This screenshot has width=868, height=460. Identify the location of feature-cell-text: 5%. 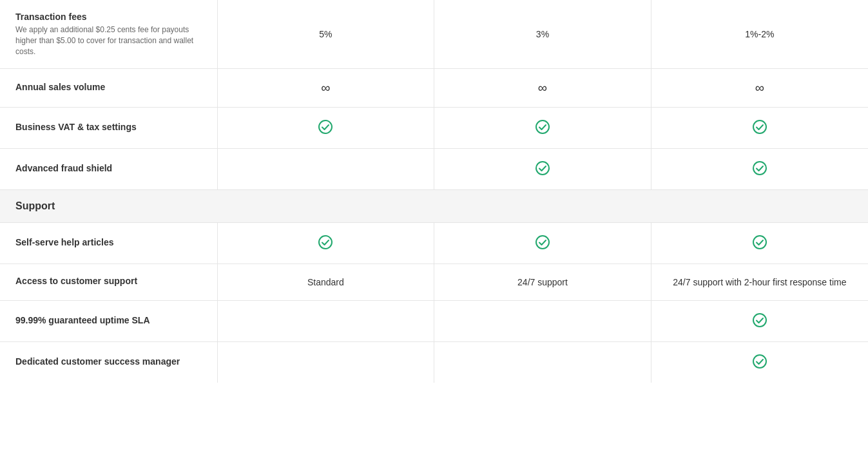
(326, 35).